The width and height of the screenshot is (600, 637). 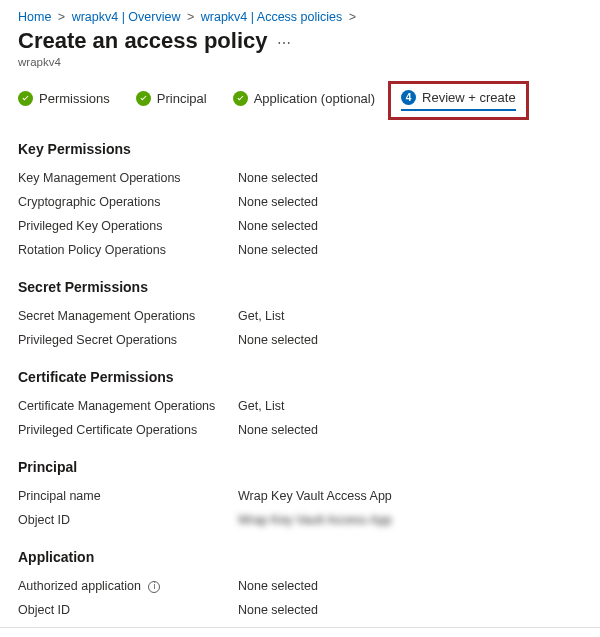 I want to click on summary-row: Secret Management Operations Get, List, so click(x=300, y=316).